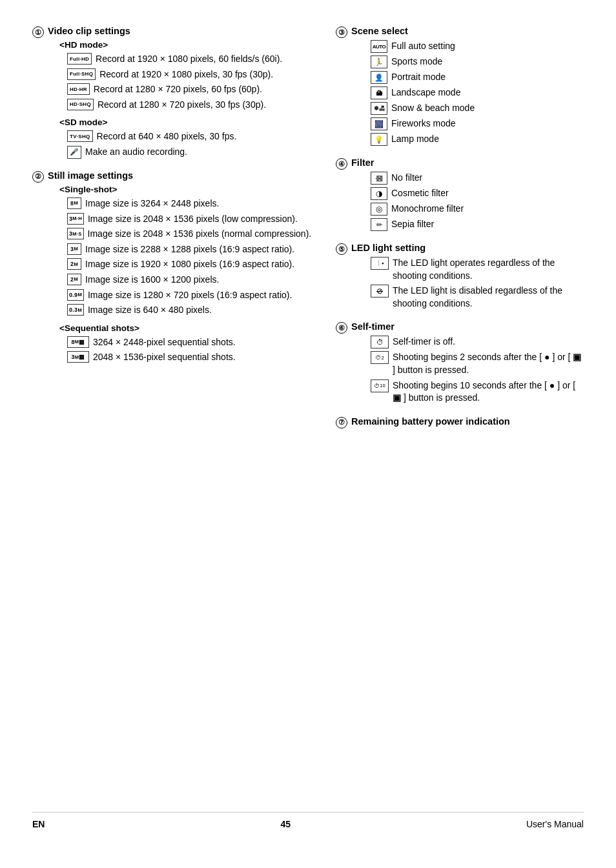 This screenshot has height=868, width=616. I want to click on section5-content: LED light setting ⋮▪ The LED light opera…, so click(467, 279).